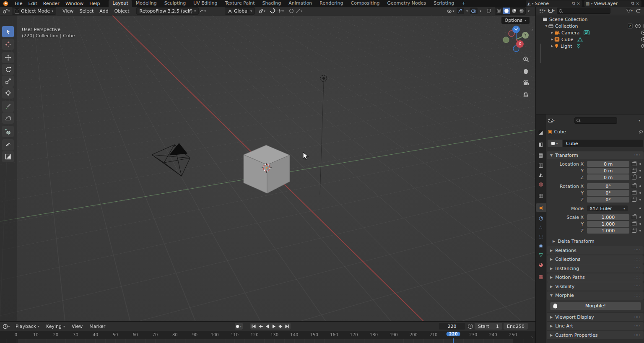 The image size is (644, 343). Describe the element at coordinates (480, 11) in the screenshot. I see `overlays-dropdown: ▾` at that location.